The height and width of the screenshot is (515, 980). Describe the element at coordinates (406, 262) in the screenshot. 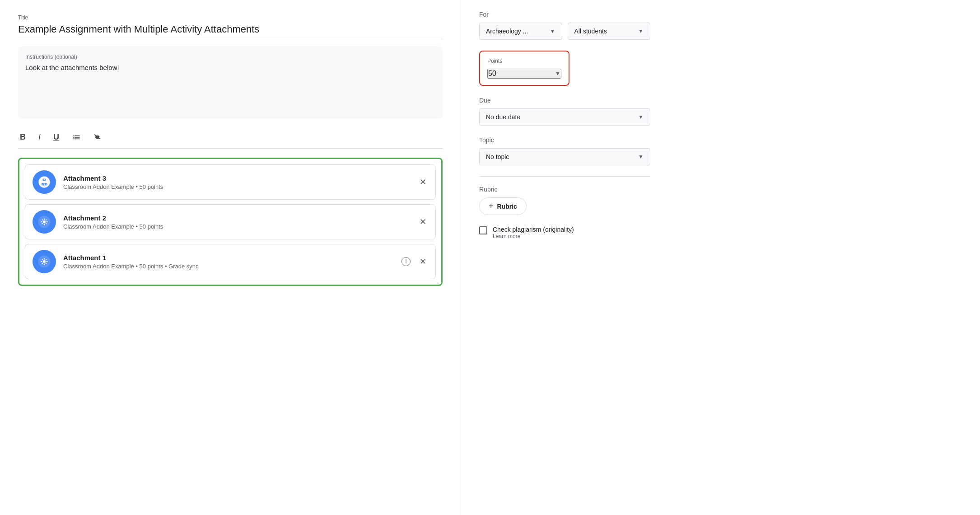

I see `attachment-1-info-button: i` at that location.